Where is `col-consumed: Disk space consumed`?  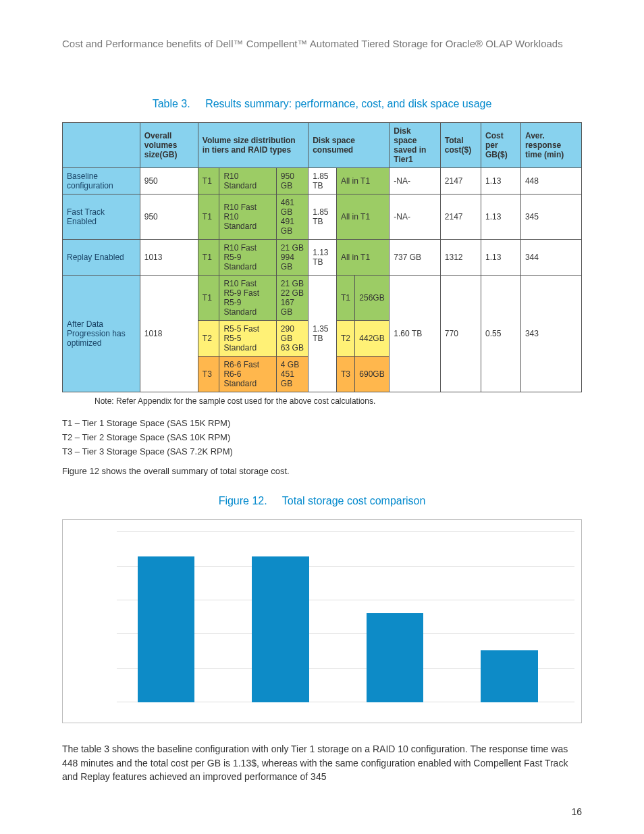
col-consumed: Disk space consumed is located at coordinates (349, 146).